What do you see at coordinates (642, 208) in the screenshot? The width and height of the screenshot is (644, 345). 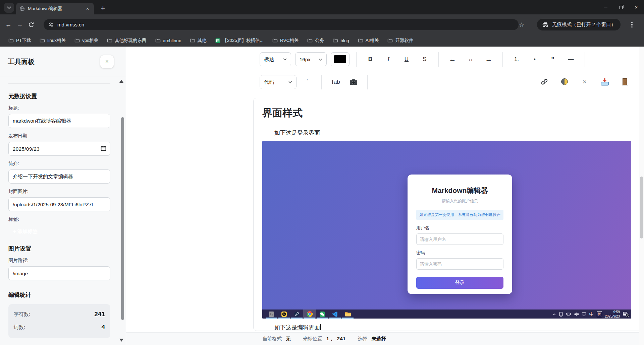 I see `page-scrollbar-thumb` at bounding box center [642, 208].